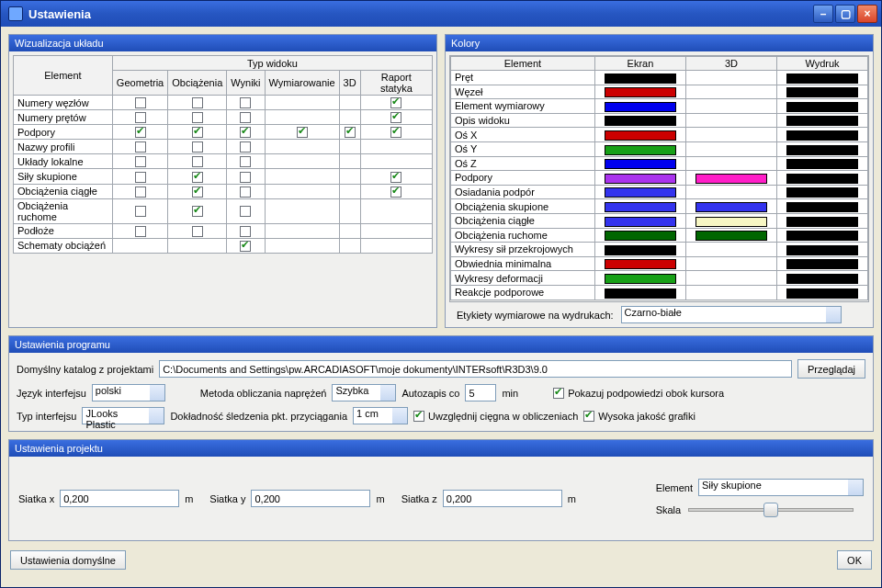 This screenshot has height=588, width=882. I want to click on titlebar: Ustawienia – ▢ ×, so click(441, 14).